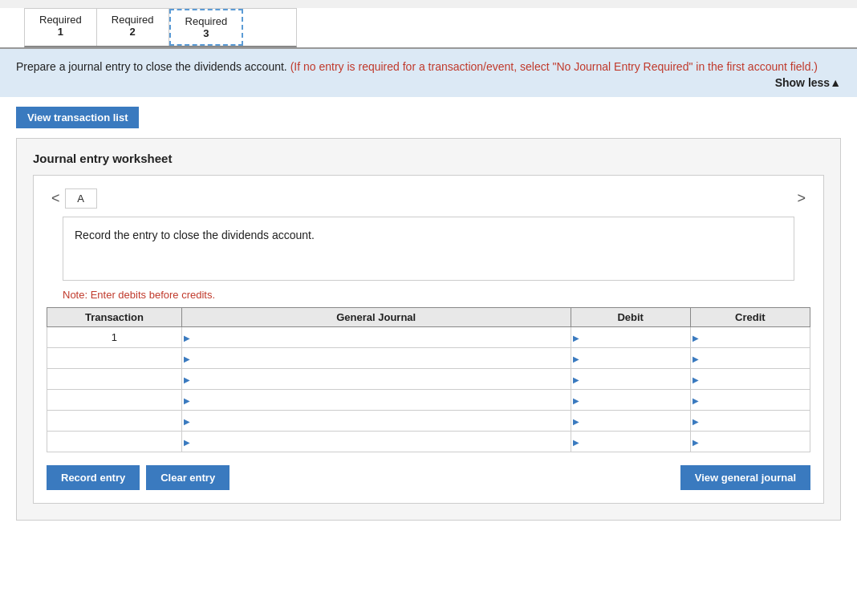  What do you see at coordinates (376, 359) in the screenshot?
I see `general-journal-cell-2: ▶` at bounding box center [376, 359].